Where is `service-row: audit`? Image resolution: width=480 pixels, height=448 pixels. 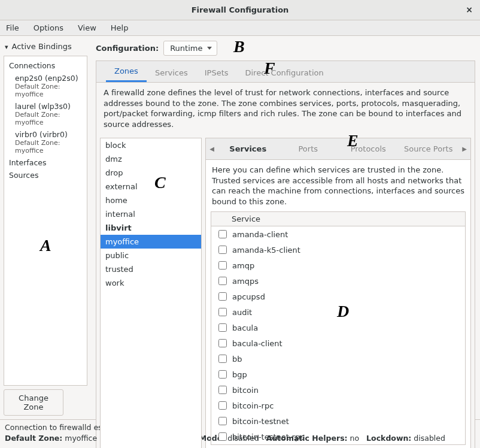
service-row: audit is located at coordinates (338, 312).